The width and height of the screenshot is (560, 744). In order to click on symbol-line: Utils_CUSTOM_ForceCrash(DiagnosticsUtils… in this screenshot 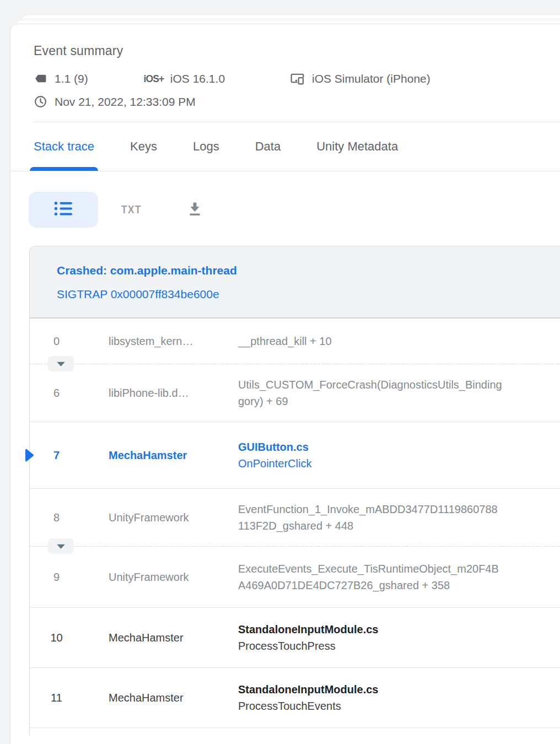, I will do `click(399, 385)`.